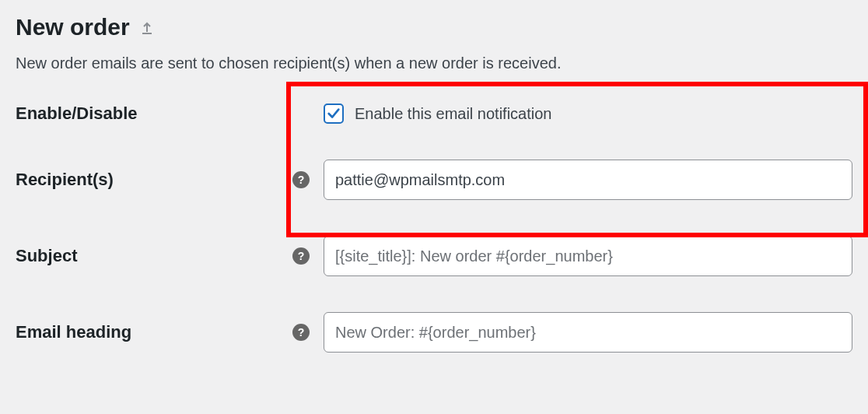 This screenshot has width=868, height=414. Describe the element at coordinates (154, 332) in the screenshot. I see `label-email-heading: Email heading` at that location.